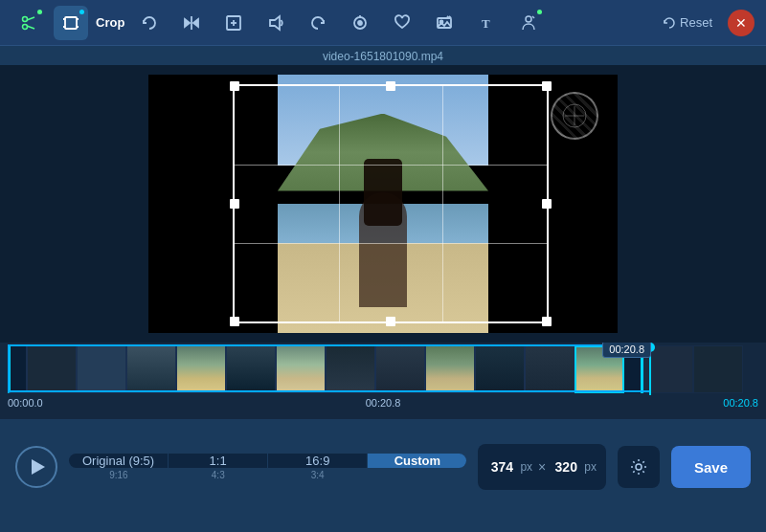 This screenshot has width=766, height=532. What do you see at coordinates (391, 243) in the screenshot?
I see `grid-line-h2` at bounding box center [391, 243].